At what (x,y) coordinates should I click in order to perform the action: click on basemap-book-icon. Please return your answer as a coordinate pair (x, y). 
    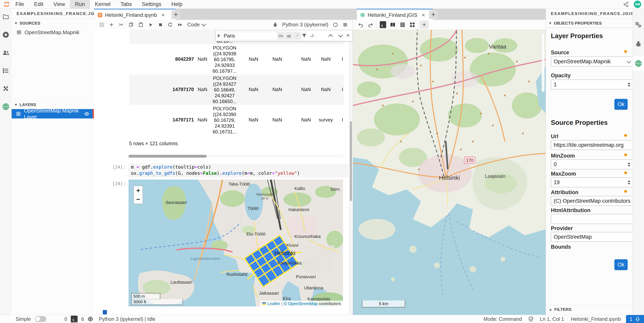
    Looking at the image, I should click on (392, 25).